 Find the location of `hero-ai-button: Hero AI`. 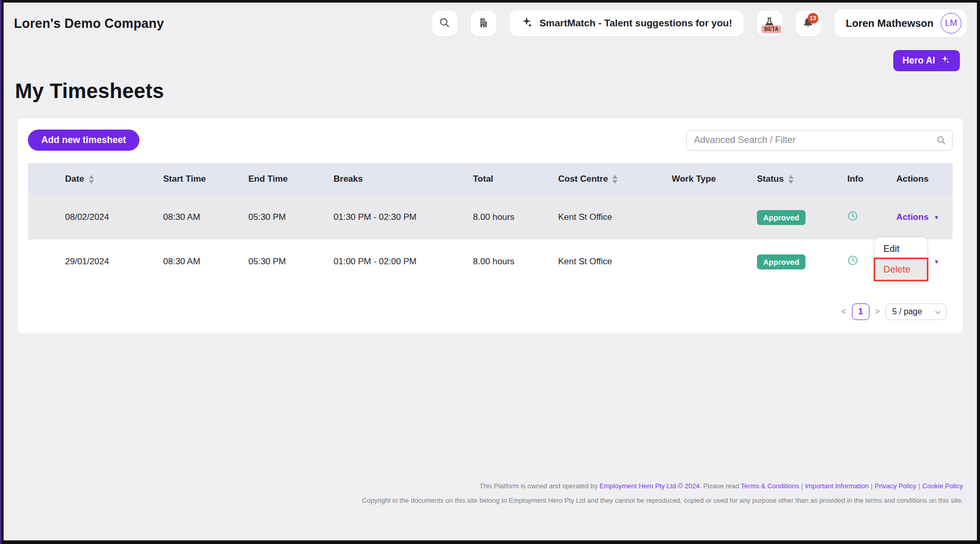

hero-ai-button: Hero AI is located at coordinates (926, 61).